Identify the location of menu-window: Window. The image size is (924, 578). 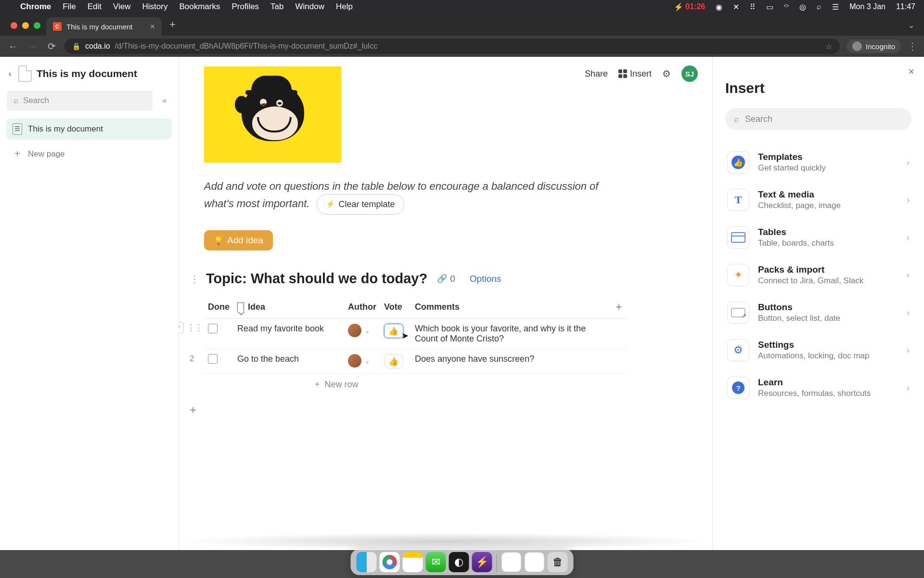
(310, 7).